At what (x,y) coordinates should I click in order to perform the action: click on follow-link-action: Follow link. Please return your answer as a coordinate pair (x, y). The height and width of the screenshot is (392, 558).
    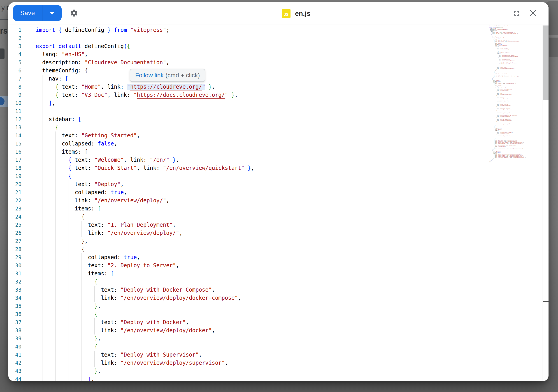
    Looking at the image, I should click on (149, 75).